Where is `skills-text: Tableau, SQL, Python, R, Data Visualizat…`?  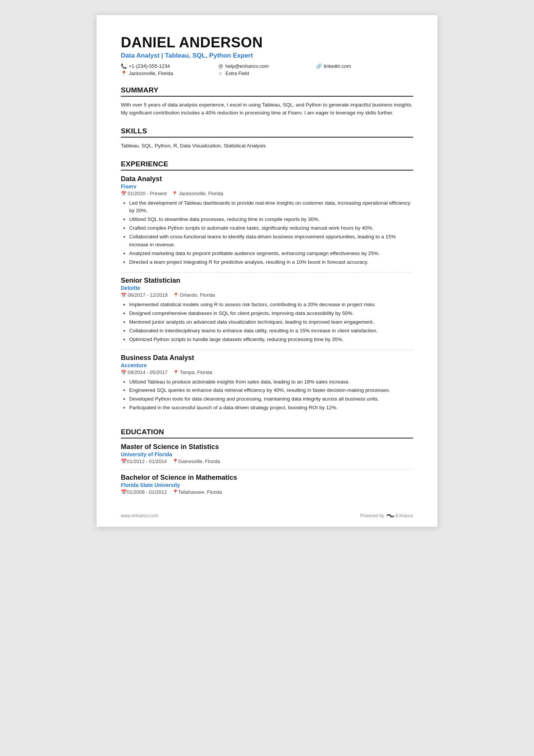 skills-text: Tableau, SQL, Python, R, Data Visualizat… is located at coordinates (267, 146).